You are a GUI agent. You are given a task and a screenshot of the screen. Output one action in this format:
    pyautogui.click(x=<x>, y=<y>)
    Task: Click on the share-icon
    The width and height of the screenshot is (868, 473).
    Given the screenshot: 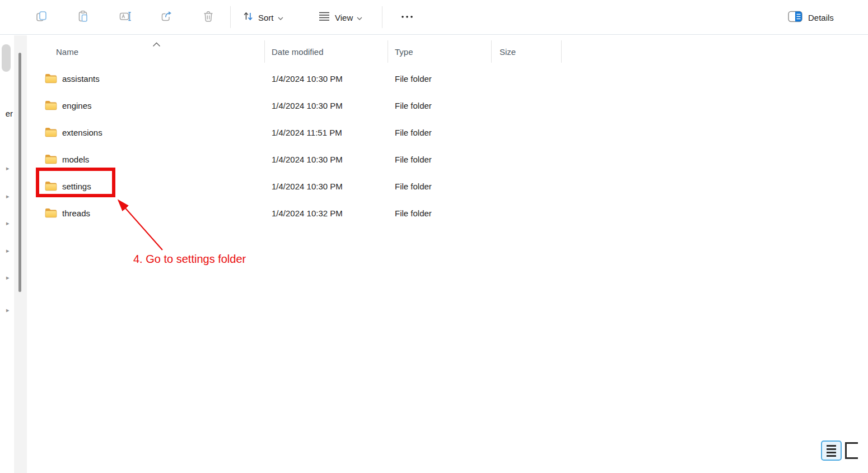 What is the action you would take?
    pyautogui.click(x=167, y=17)
    